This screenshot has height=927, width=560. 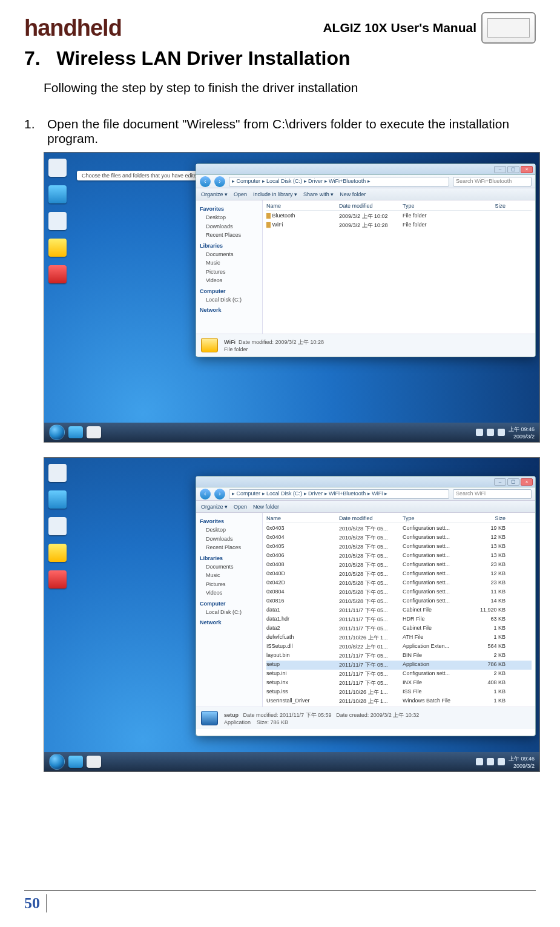 What do you see at coordinates (339, 182) in the screenshot?
I see `address-bar: ▸ Computer ▸ Local Disk (C:) ▸ Driver ▸ …` at bounding box center [339, 182].